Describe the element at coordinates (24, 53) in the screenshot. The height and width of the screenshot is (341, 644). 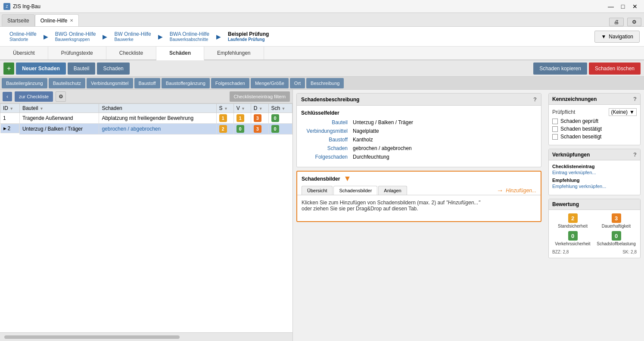
I see `tab-uebersicht: Übersicht` at that location.